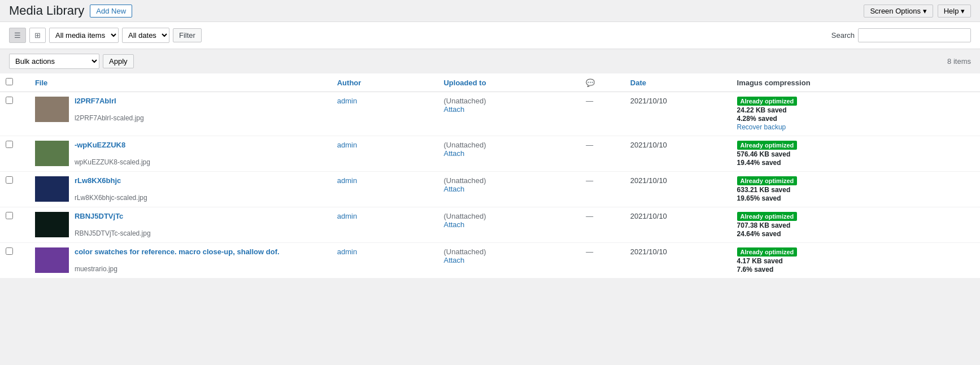  Describe the element at coordinates (759, 234) in the screenshot. I see `saved-percent: 24.64% saved` at that location.